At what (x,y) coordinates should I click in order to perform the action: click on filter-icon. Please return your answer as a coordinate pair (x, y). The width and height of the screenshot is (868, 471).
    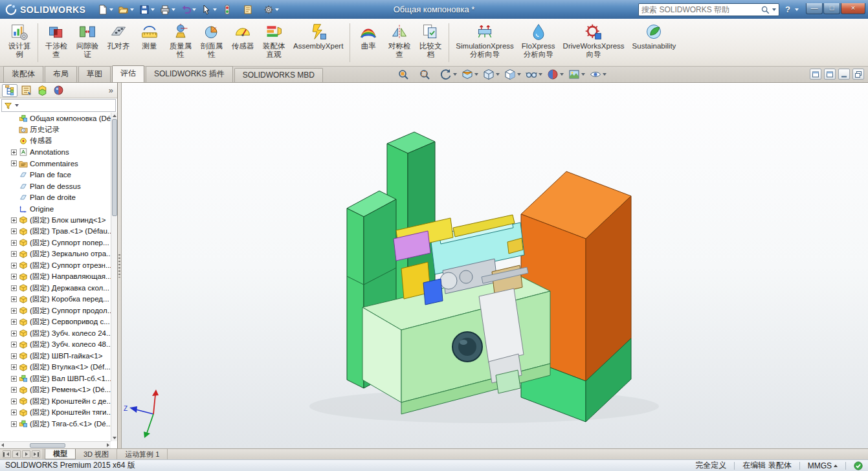
    Looking at the image, I should click on (8, 106).